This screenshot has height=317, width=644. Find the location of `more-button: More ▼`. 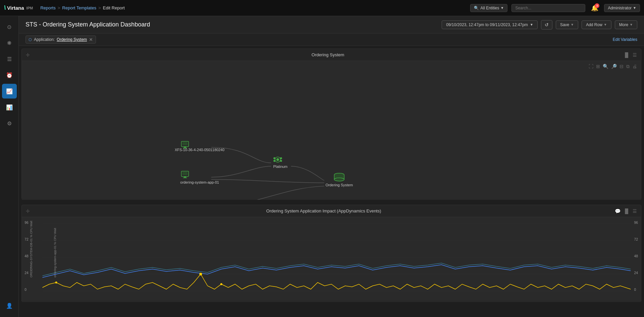

more-button: More ▼ is located at coordinates (626, 25).